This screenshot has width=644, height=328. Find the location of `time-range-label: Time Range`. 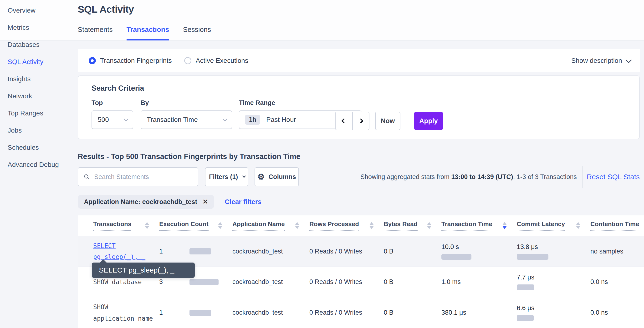

time-range-label: Time Range is located at coordinates (300, 103).